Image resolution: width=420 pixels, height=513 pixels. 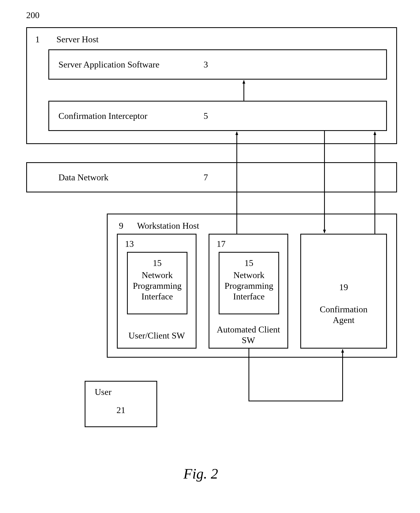 What do you see at coordinates (33, 15) in the screenshot?
I see `figure-number: 200` at bounding box center [33, 15].